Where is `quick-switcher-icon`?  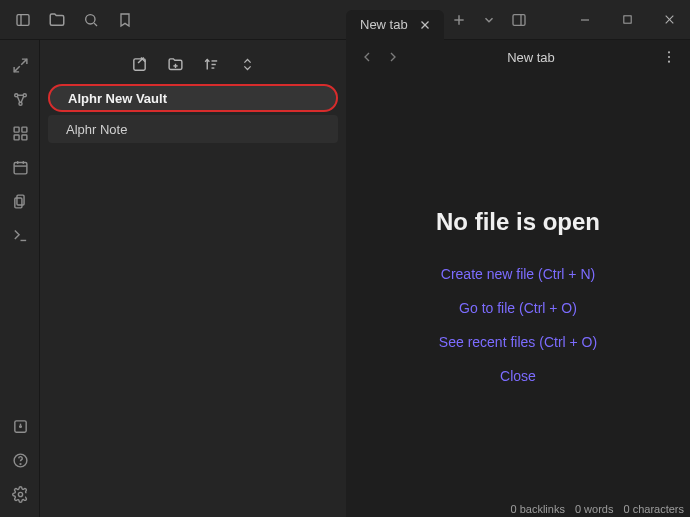
quick-switcher-icon is located at coordinates (20, 65).